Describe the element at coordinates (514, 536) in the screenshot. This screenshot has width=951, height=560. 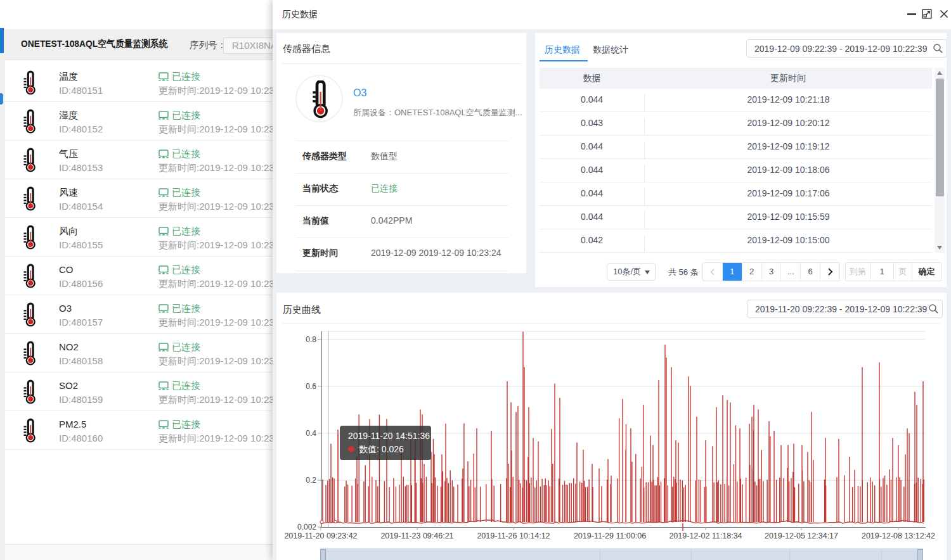
I see `svg-text: 2019-11-26 10:14:12` at that location.